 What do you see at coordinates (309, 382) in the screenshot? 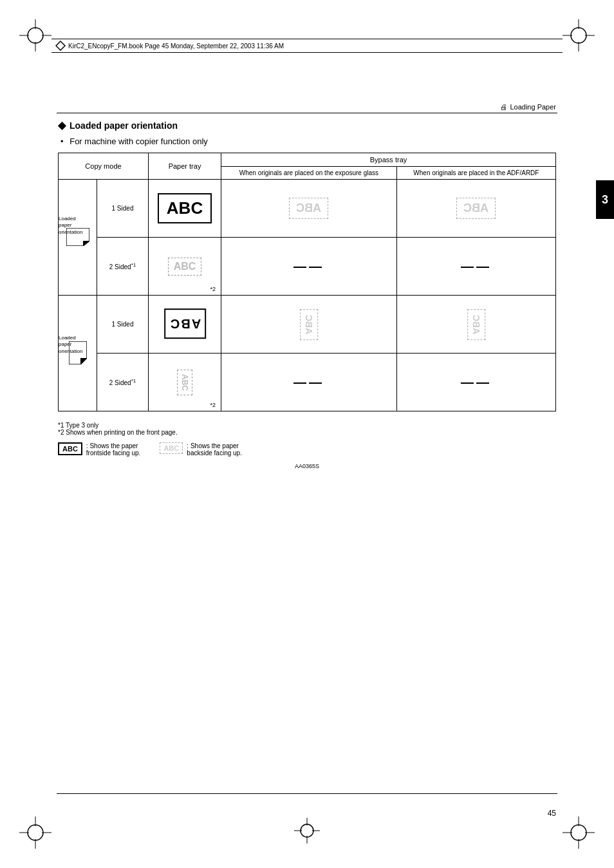
I see `cell-4-bypass-exp: ——` at bounding box center [309, 382].